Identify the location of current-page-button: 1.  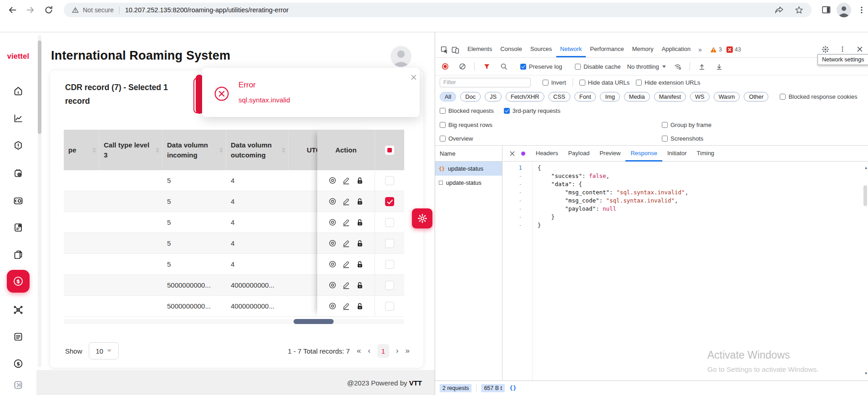
(383, 351).